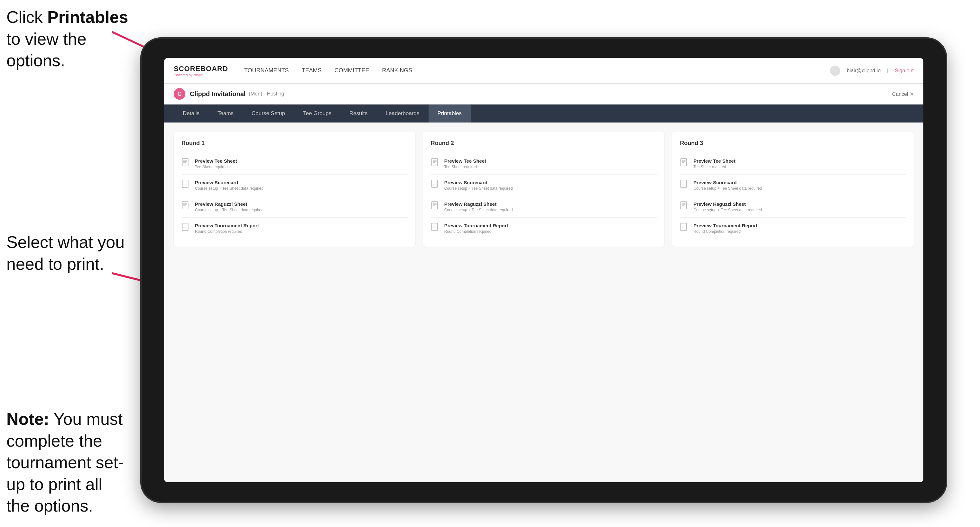 This screenshot has height=527, width=980. What do you see at coordinates (229, 185) in the screenshot?
I see `round1-scorecard-text: Preview Scorecard Course setup + Tee She…` at bounding box center [229, 185].